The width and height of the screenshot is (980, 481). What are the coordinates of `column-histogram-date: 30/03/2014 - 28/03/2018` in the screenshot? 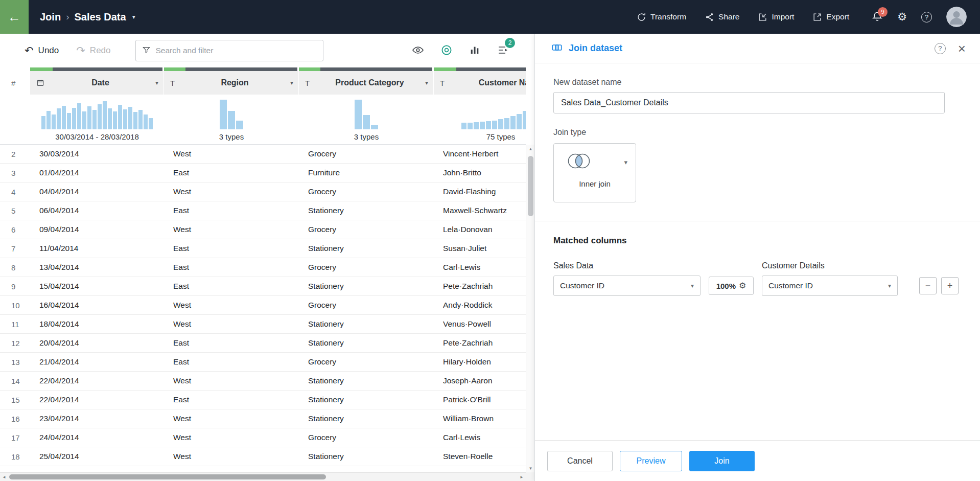 It's located at (97, 120).